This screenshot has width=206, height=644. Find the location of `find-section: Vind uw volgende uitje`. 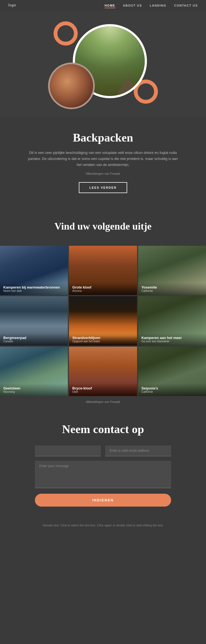

find-section: Vind uw volgende uitje is located at coordinates (103, 225).